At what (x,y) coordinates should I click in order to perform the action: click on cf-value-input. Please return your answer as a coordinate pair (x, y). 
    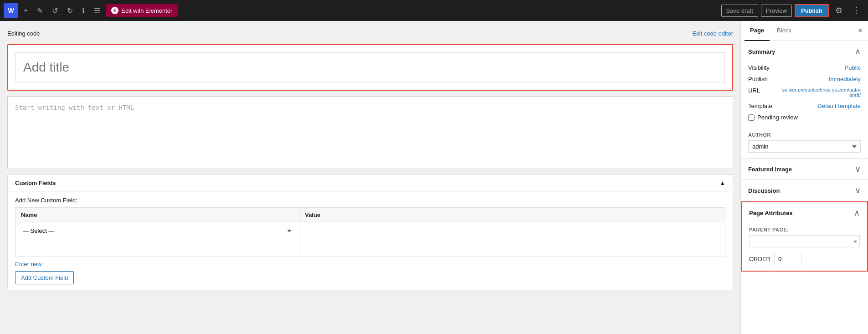
    Looking at the image, I should click on (512, 239).